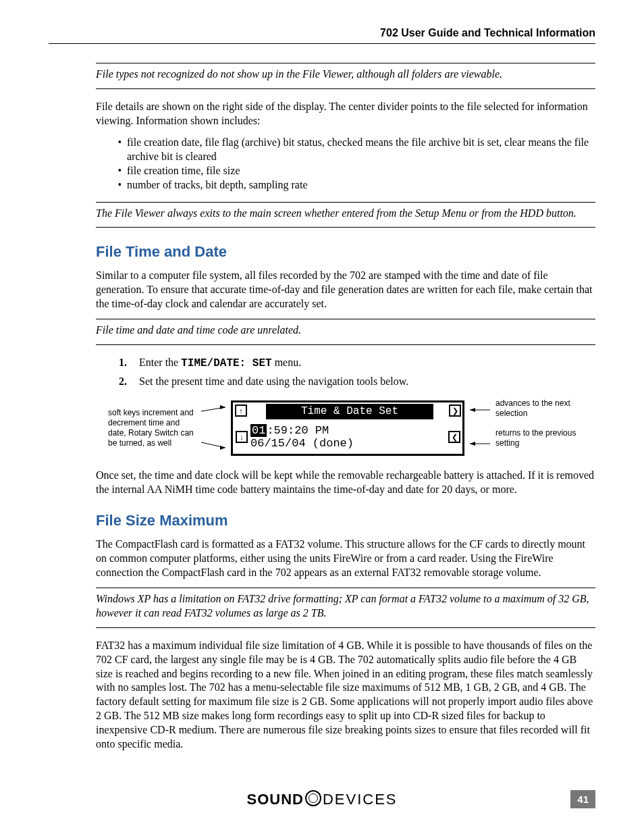 This screenshot has height=834, width=644. I want to click on menu-name: TIME/DATE: SET, so click(226, 363).